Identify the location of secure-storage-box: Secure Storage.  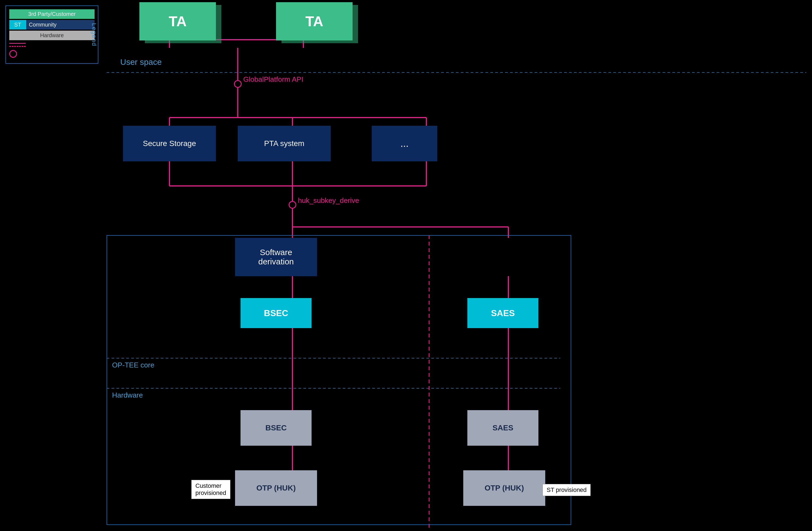
(169, 144).